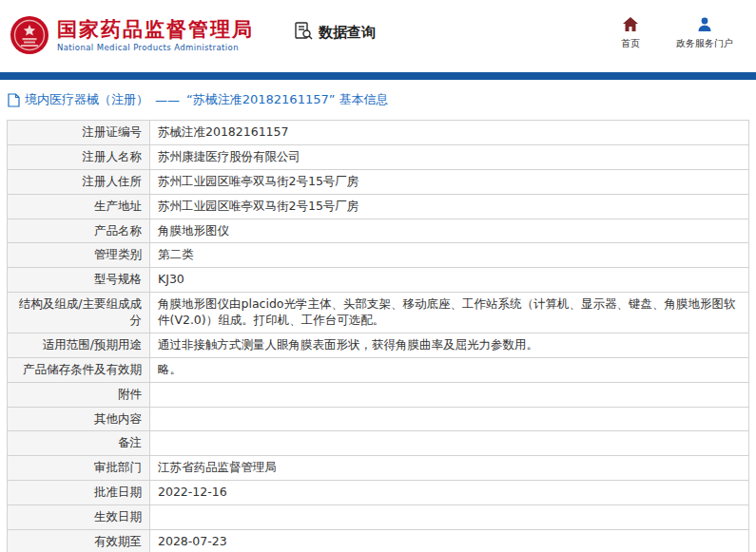 Image resolution: width=756 pixels, height=552 pixels. Describe the element at coordinates (705, 44) in the screenshot. I see `portal-label: 政务服务门户` at that location.